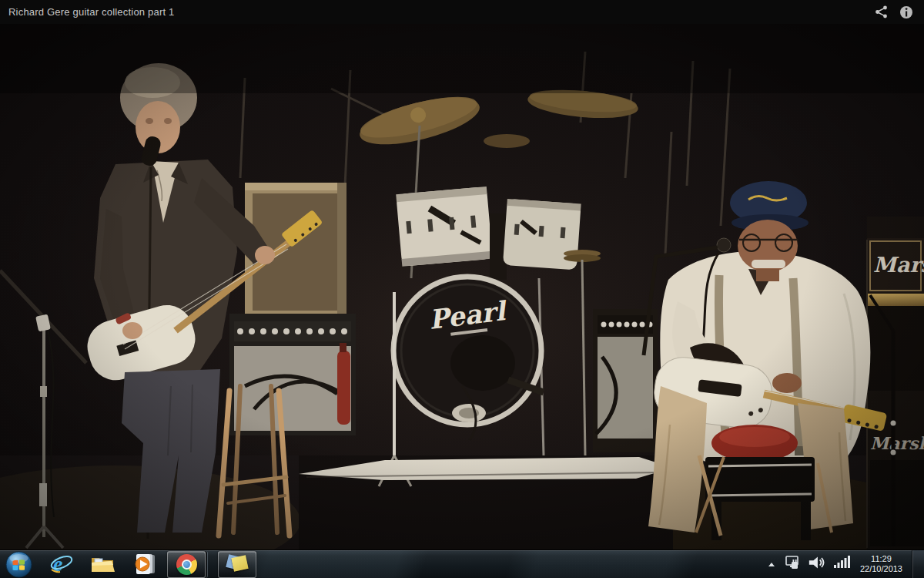 The image size is (924, 578). I want to click on video-title-bar: Richard Gere guitar collection part 1, so click(462, 12).